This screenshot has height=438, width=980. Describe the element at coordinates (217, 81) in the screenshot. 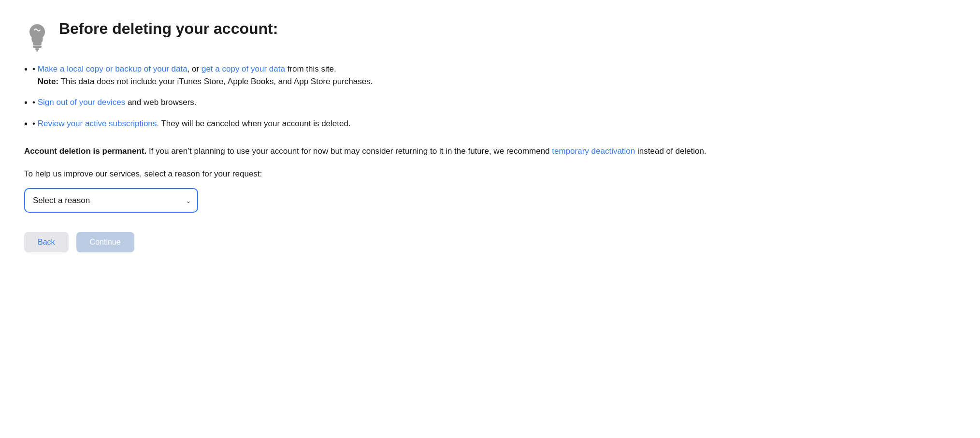

I see `note-text: This data does not include your iTunes S…` at that location.